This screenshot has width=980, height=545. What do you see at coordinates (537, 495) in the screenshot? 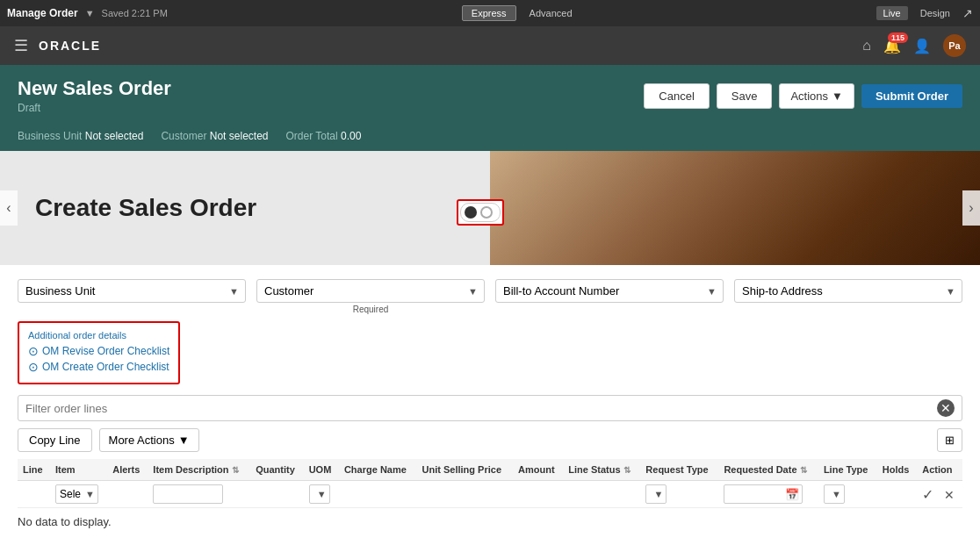
I see `row-amount` at bounding box center [537, 495].